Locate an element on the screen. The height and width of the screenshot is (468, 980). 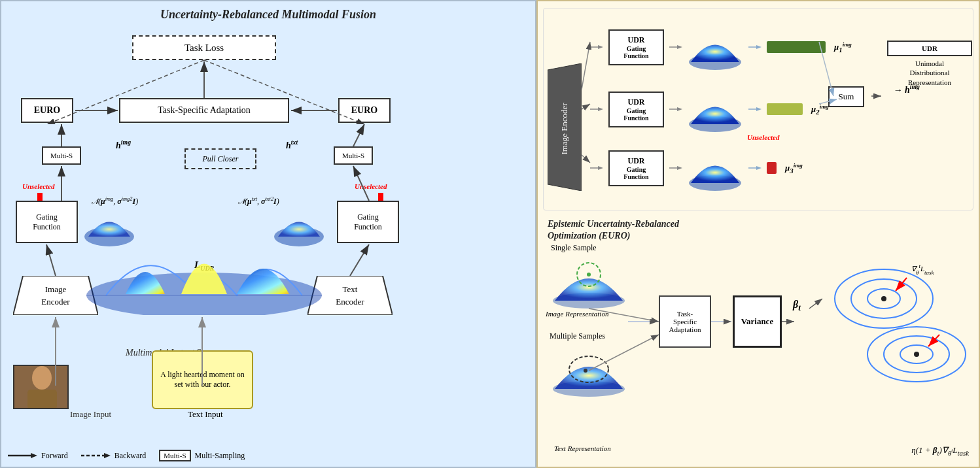
surface-left-icon is located at coordinates (109, 225).